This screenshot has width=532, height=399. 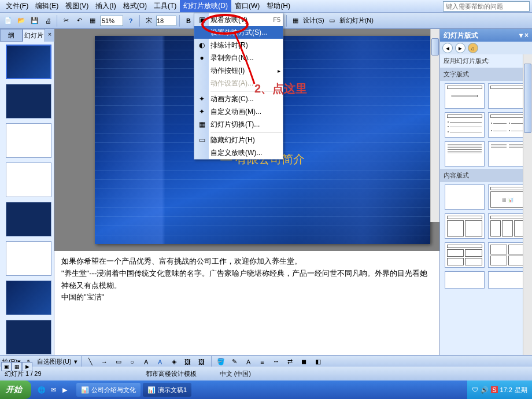 What do you see at coordinates (238, 124) in the screenshot?
I see `menu-slide-transition: ▦幻灯片切换(T)...` at bounding box center [238, 124].